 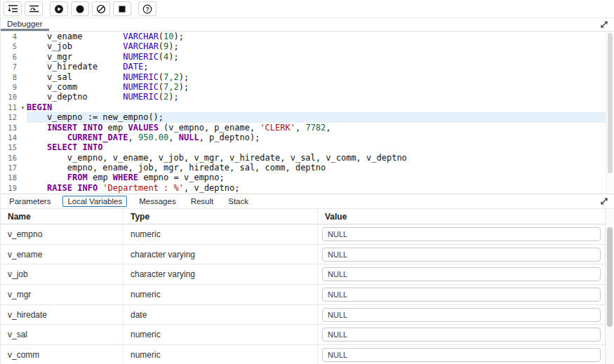 What do you see at coordinates (13, 8) in the screenshot?
I see `step-into-button` at bounding box center [13, 8].